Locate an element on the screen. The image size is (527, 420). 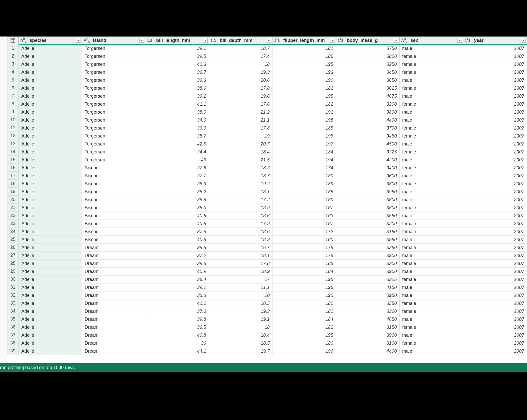
cell: 3250 is located at coordinates (367, 248).